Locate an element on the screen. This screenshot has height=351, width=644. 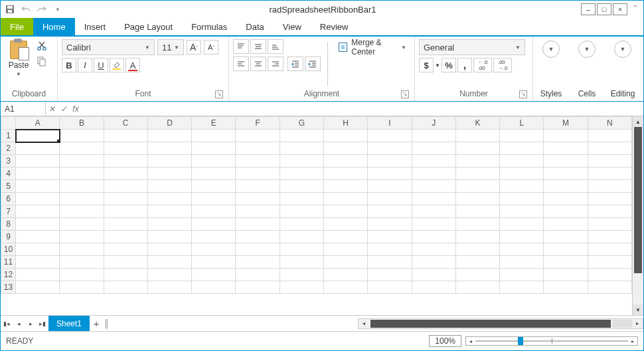
undo-icon is located at coordinates (26, 9).